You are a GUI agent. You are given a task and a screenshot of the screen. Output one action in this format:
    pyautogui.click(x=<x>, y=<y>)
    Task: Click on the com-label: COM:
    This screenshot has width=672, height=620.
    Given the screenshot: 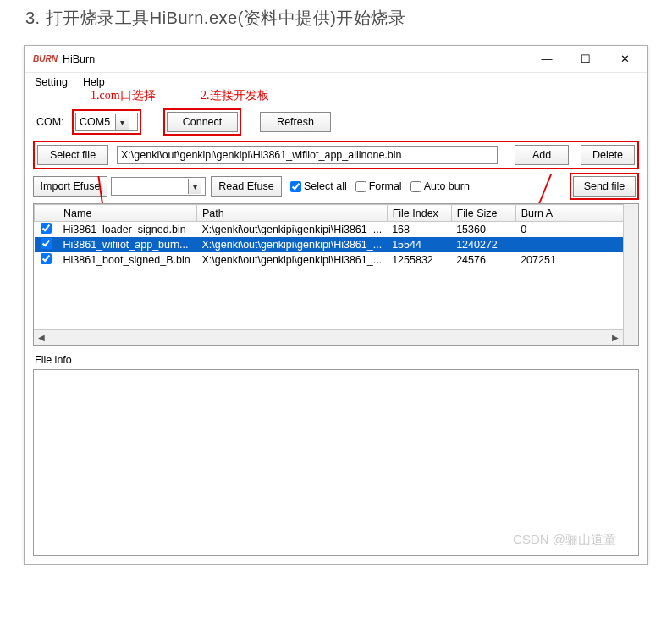 What is the action you would take?
    pyautogui.click(x=52, y=122)
    